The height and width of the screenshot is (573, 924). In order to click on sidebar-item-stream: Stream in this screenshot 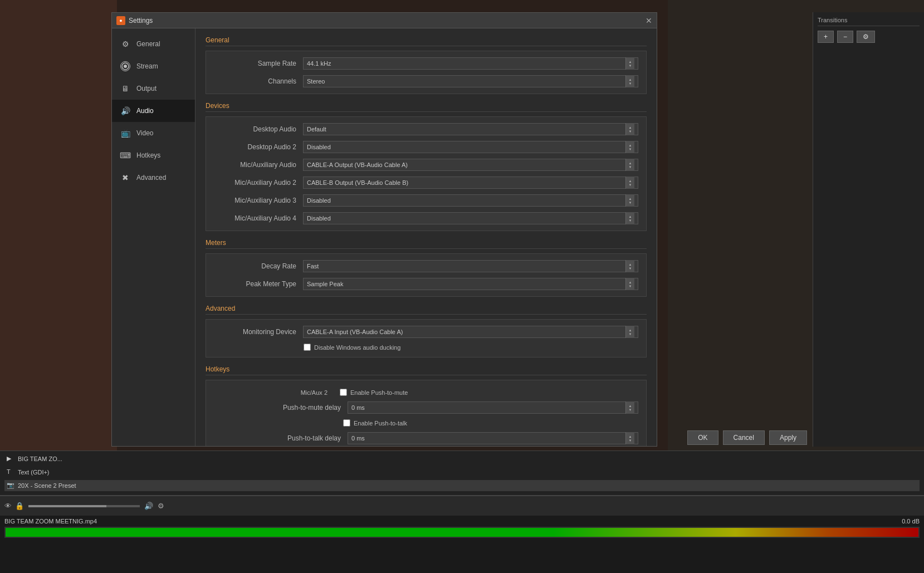, I will do `click(154, 66)`.